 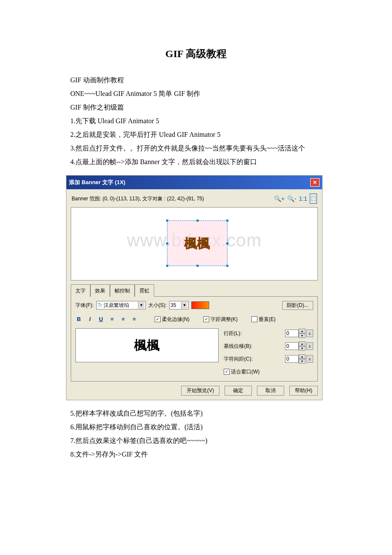 What do you see at coordinates (112, 319) in the screenshot?
I see `align-left-icon: ≡` at bounding box center [112, 319].